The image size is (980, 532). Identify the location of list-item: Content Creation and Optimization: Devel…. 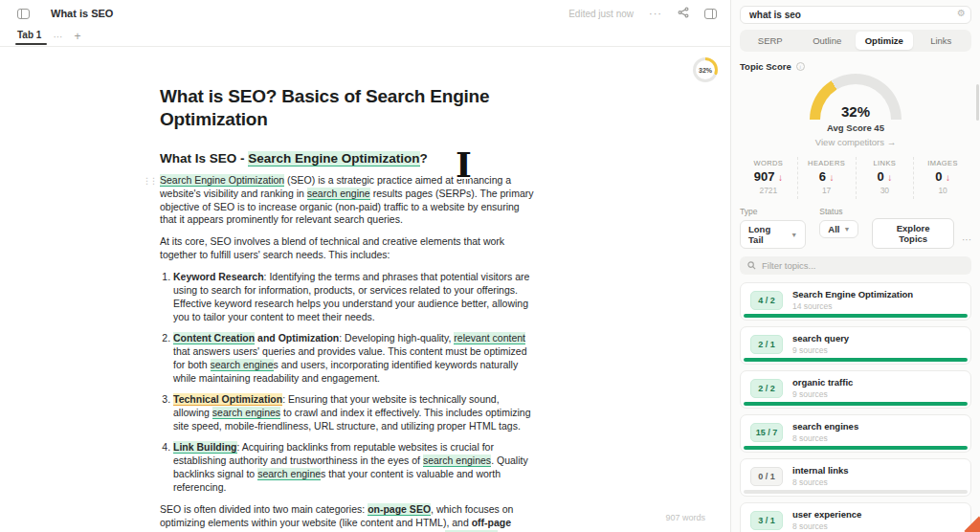
(354, 359).